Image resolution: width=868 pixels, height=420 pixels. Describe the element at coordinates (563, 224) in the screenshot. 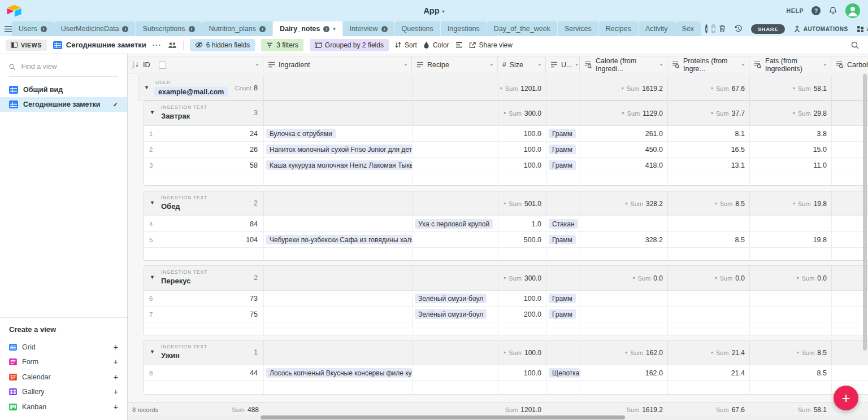

I see `cell-unit: Стакан` at that location.